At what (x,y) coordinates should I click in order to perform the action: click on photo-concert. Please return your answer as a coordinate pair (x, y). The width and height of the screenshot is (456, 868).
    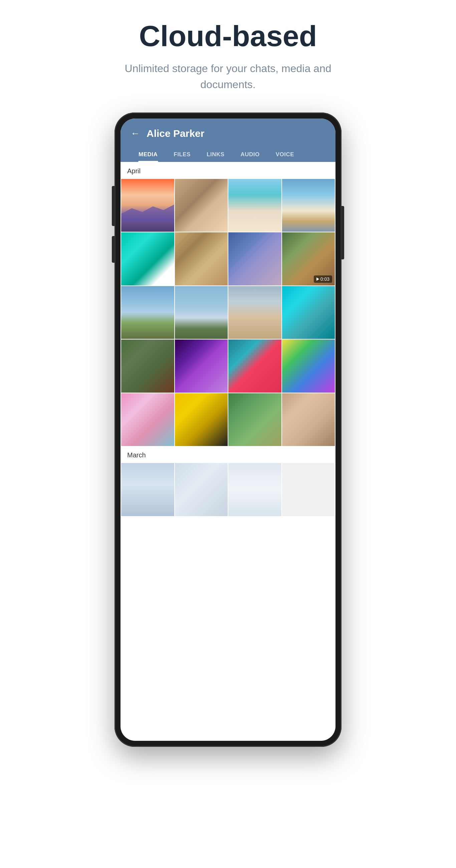
    Looking at the image, I should click on (255, 259).